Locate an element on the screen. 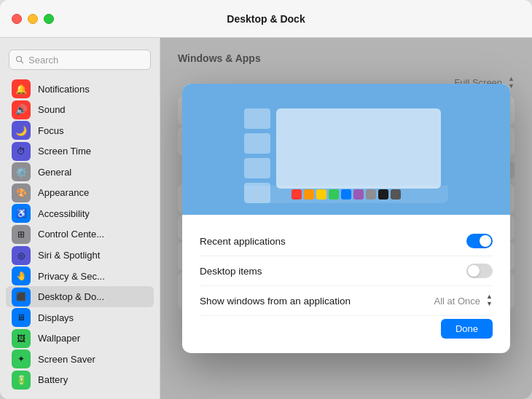  minimize-button is located at coordinates (33, 19).